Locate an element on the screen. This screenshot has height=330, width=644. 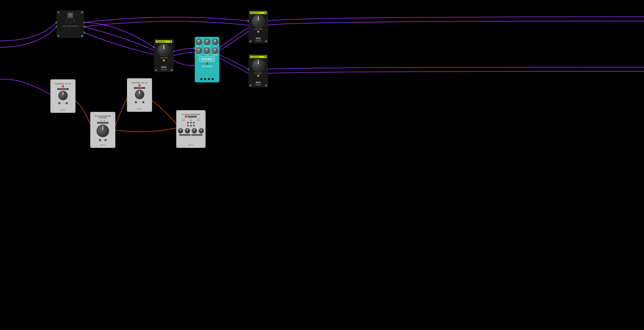
logic-nor2: NOR is located at coordinates (191, 120).